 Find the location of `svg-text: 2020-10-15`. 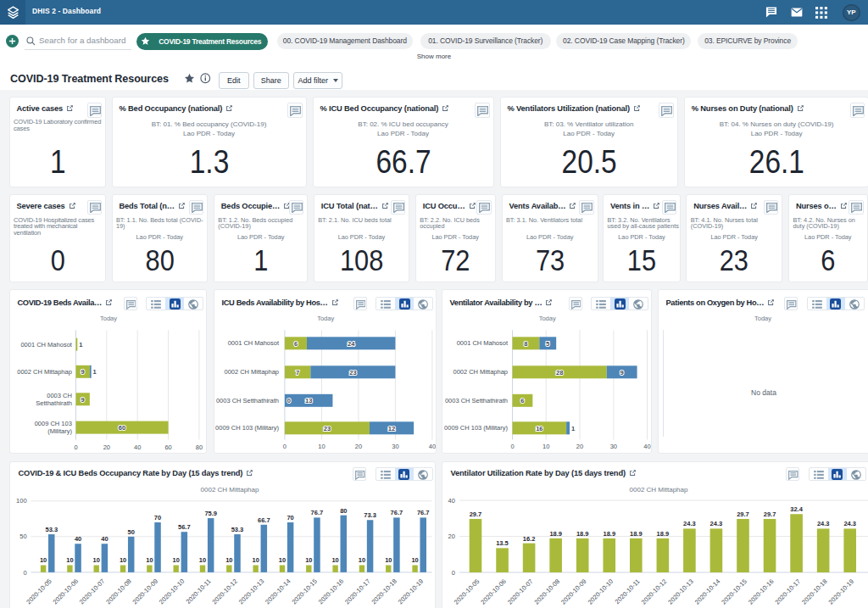

svg-text: 2020-10-15 is located at coordinates (734, 592).